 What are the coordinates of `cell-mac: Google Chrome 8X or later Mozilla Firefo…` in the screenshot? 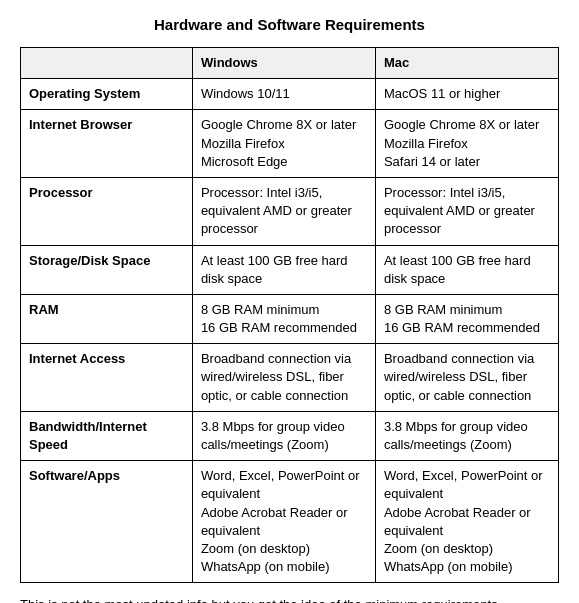 It's located at (466, 144).